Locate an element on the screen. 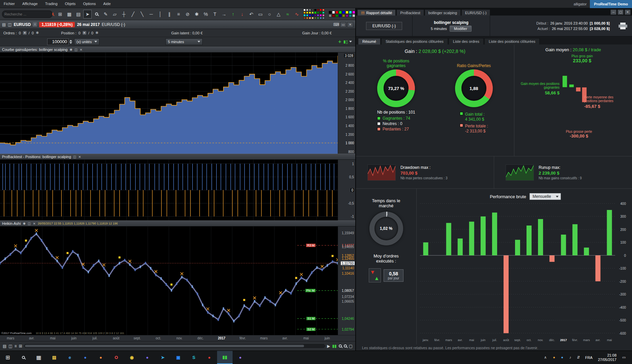 The width and height of the screenshot is (632, 364). prorealtime-icon: ▮▮ is located at coordinates (225, 357).